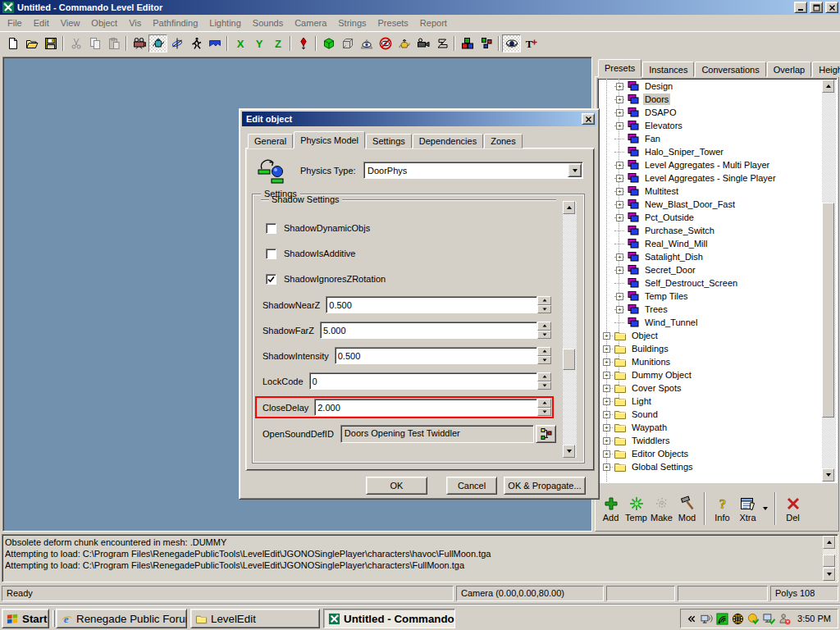  Describe the element at coordinates (710, 296) in the screenshot. I see `tree-item-temp-tiles: +Temp Tiles` at that location.